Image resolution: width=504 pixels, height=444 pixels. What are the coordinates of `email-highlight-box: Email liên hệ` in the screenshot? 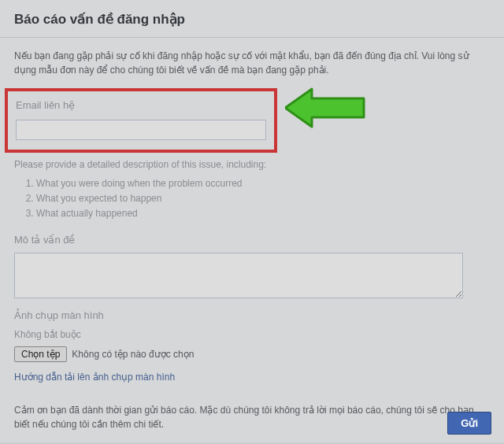 It's located at (141, 120).